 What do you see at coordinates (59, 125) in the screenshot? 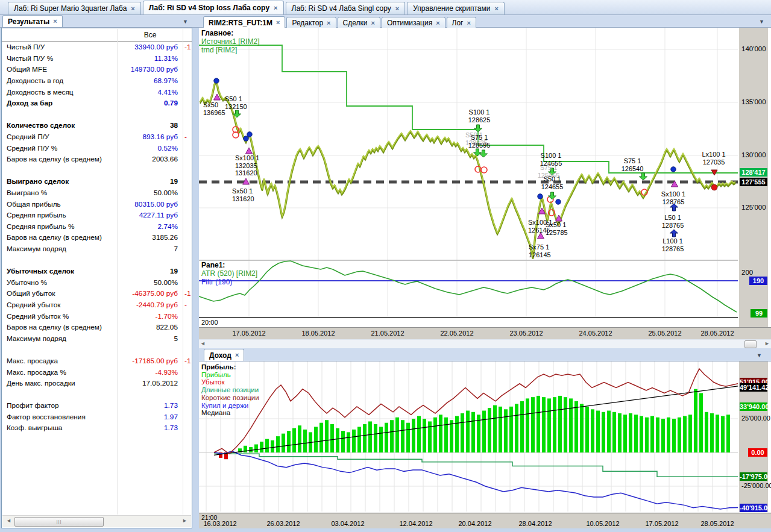
I see `stat-label: Количество сделок` at bounding box center [59, 125].